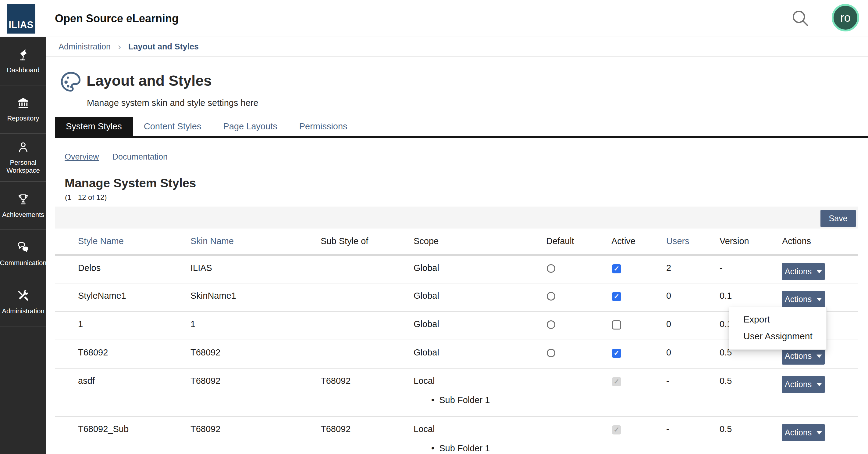  What do you see at coordinates (778, 336) in the screenshot?
I see `dropdown-item-user-assignment: User Assignment` at bounding box center [778, 336].